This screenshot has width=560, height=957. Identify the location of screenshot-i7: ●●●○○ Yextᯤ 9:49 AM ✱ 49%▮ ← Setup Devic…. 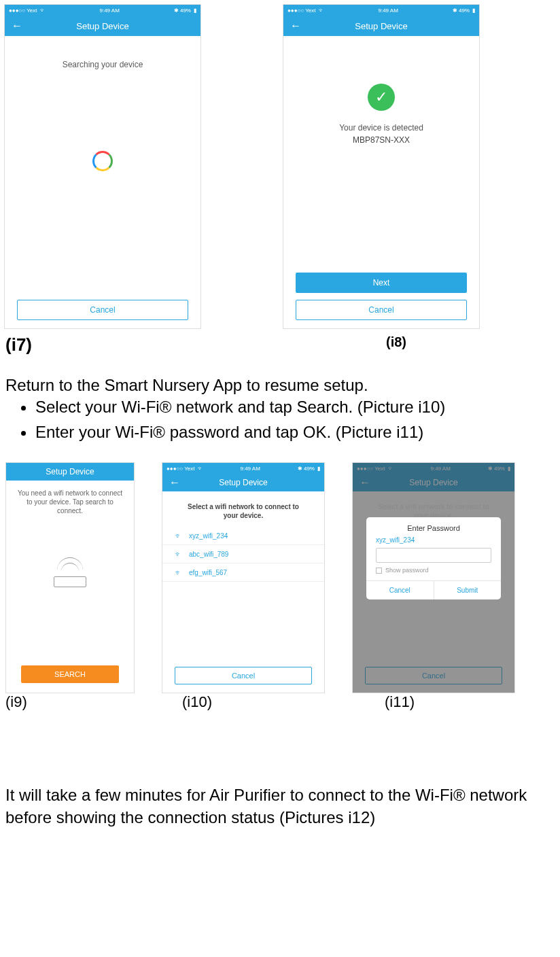
(103, 167).